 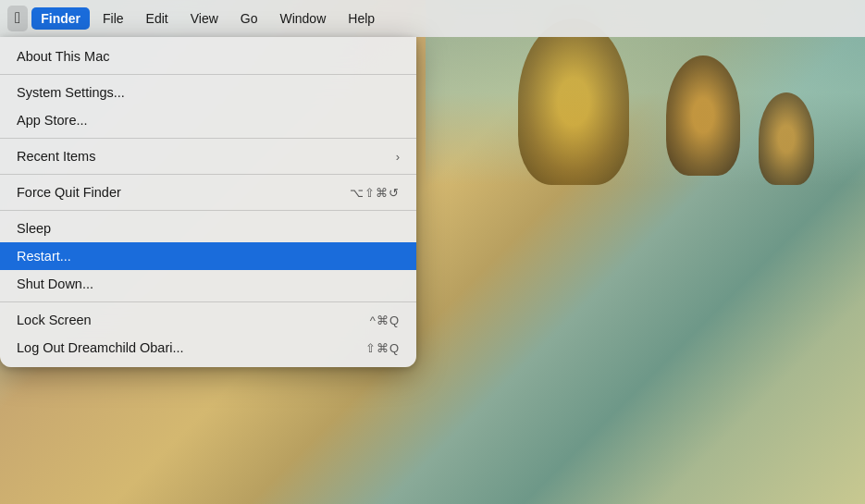 I want to click on log-out-shortcut: ⇧⌘Q, so click(x=383, y=348).